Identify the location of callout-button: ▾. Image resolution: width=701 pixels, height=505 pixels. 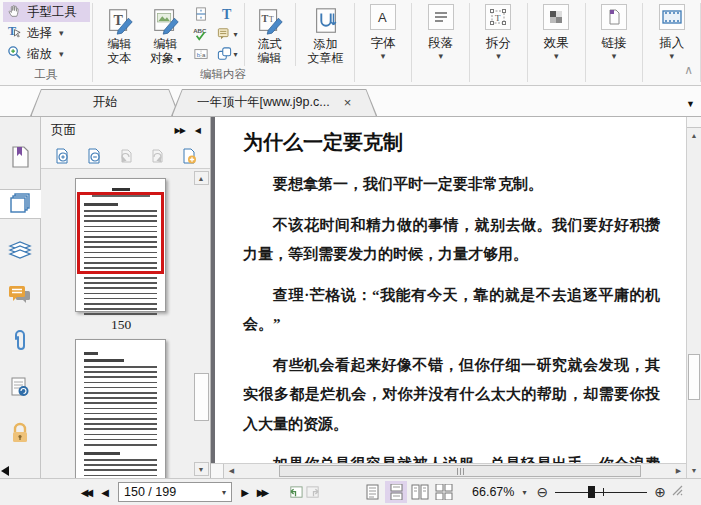
(228, 34).